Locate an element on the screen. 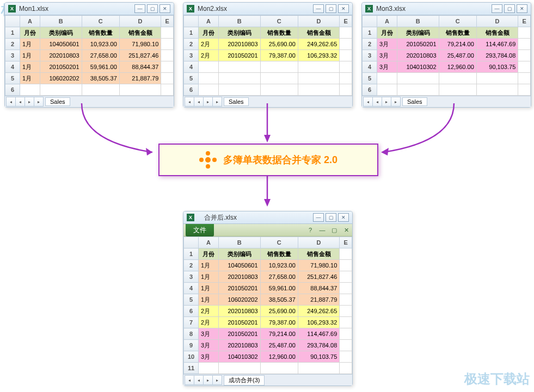 This screenshot has width=534, height=392. help-icon: ? is located at coordinates (310, 230).